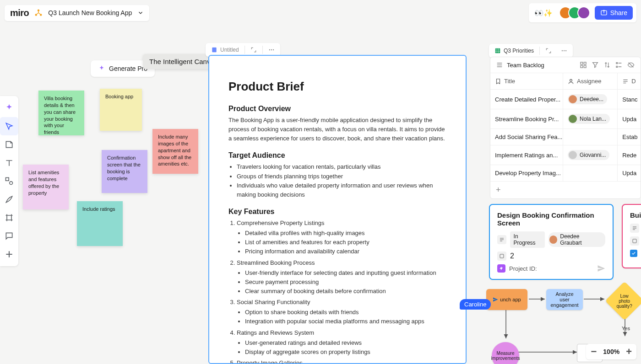 The image size is (641, 364). What do you see at coordinates (629, 99) in the screenshot?
I see `cell-d: Stanc` at bounding box center [629, 99].